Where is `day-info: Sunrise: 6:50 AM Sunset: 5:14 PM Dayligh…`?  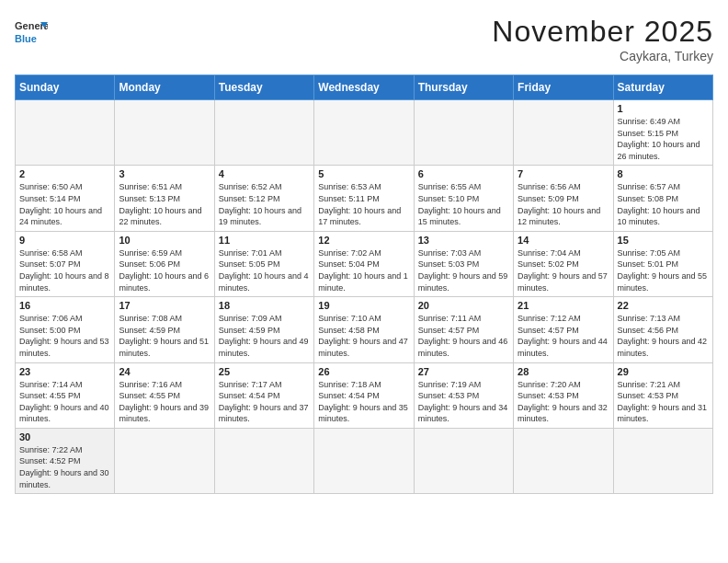
day-info: Sunrise: 6:50 AM Sunset: 5:14 PM Dayligh… is located at coordinates (64, 204).